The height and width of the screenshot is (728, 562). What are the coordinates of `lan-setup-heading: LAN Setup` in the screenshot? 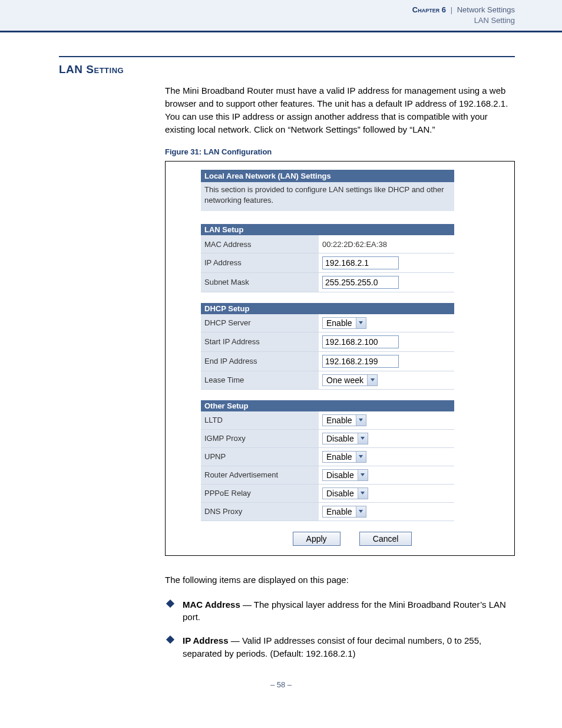 It's located at (328, 230).